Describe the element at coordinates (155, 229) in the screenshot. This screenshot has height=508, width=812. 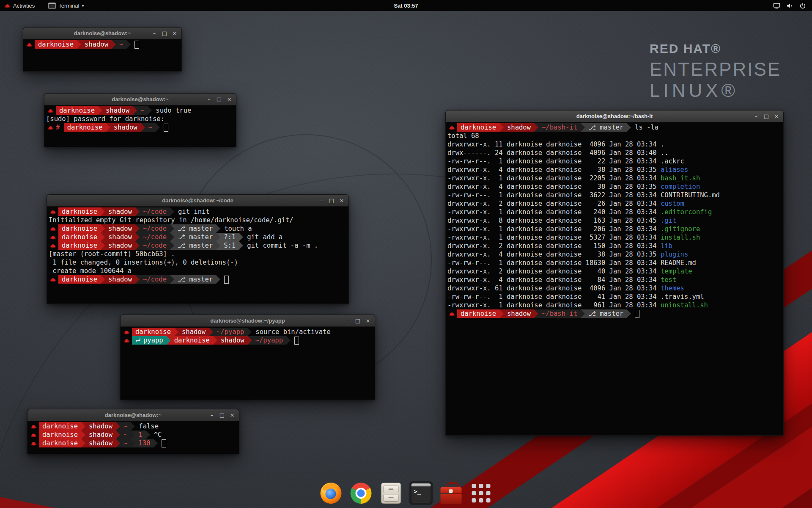
I see `prompt-segment: ~/code` at that location.